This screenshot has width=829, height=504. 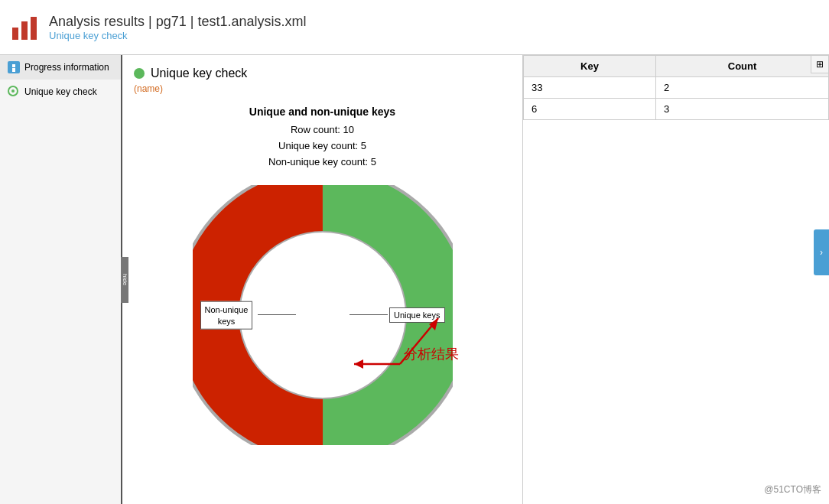 I want to click on table-cell: 6, so click(x=590, y=109).